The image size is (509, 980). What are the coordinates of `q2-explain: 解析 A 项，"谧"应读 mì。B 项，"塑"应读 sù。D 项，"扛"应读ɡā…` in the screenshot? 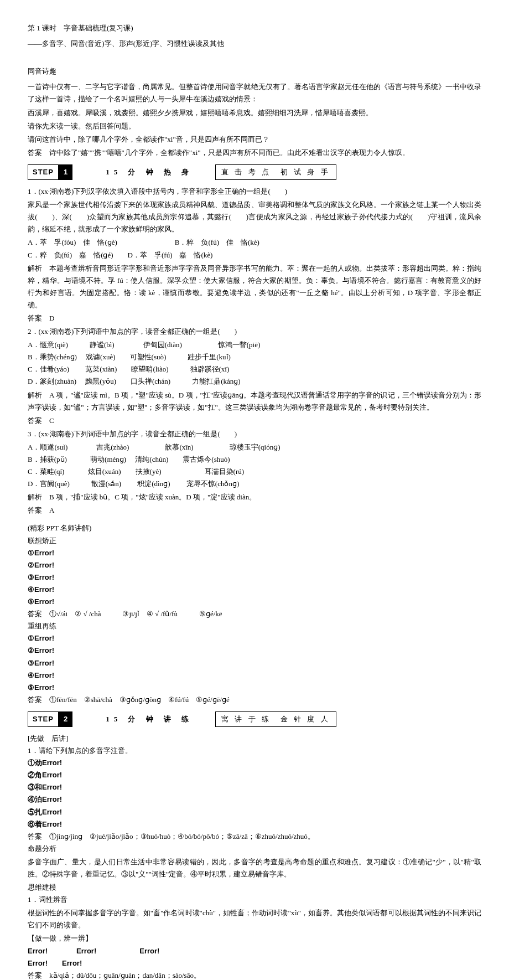 It's located at (254, 401).